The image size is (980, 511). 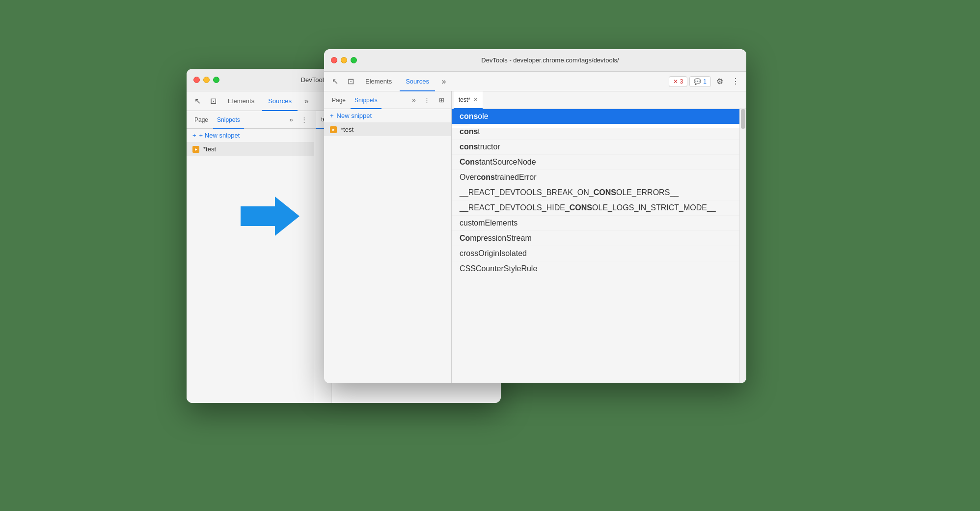 What do you see at coordinates (508, 162) in the screenshot?
I see `front-autocomplete-rest-constant: tantSourceNode` at bounding box center [508, 162].